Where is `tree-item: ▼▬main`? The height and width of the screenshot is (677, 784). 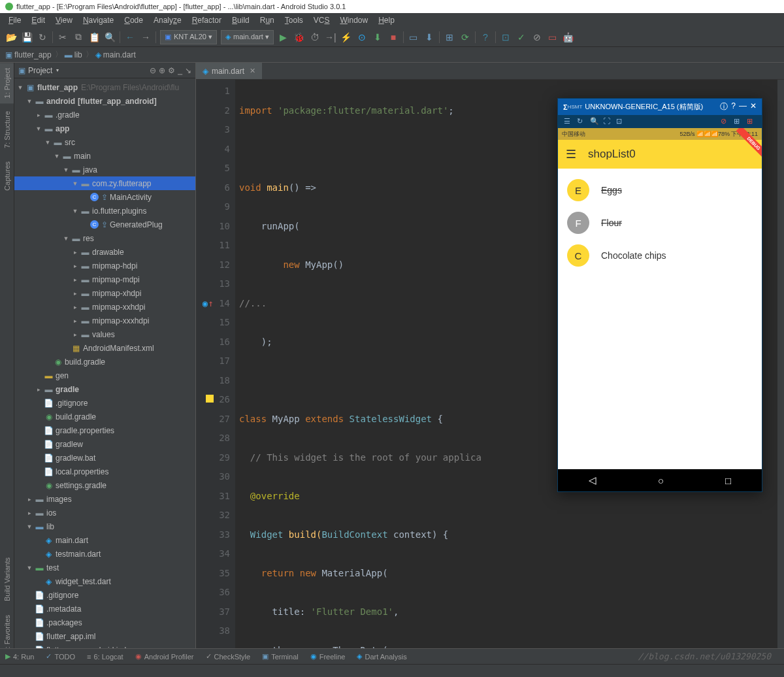 tree-item: ▼▬main is located at coordinates (105, 156).